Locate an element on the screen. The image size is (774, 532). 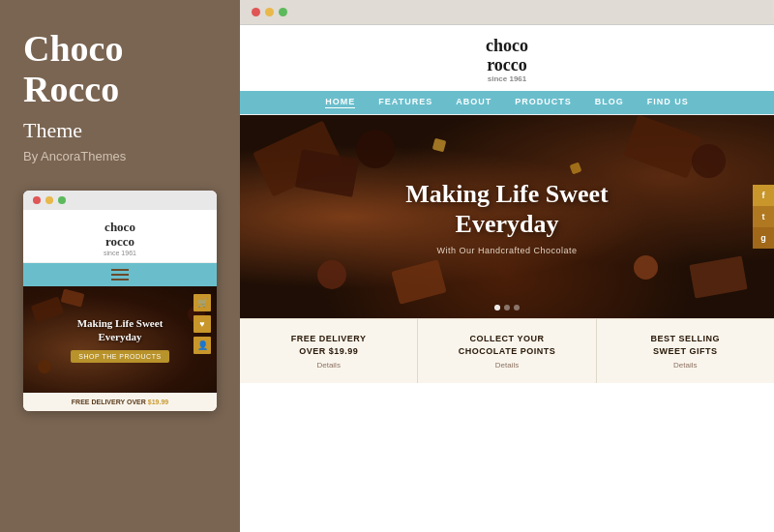
site-logo-line2: rocco is located at coordinates (507, 65).